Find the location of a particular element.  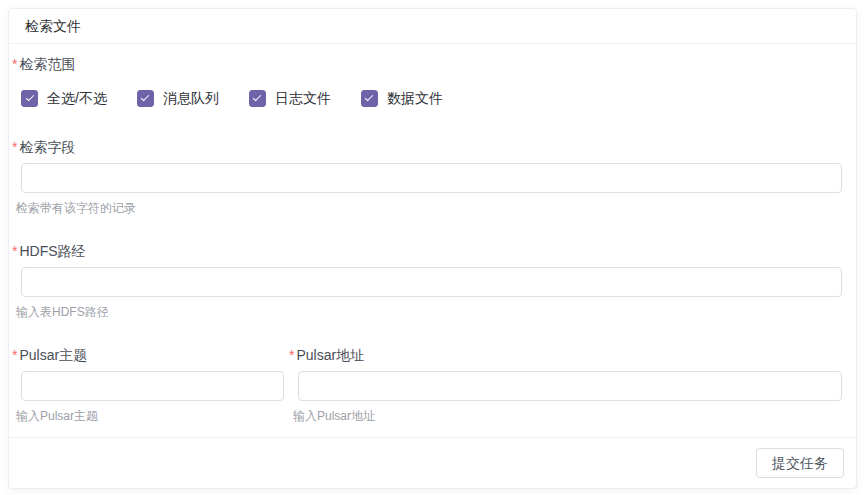

checkbox-log-files: 日志文件 is located at coordinates (290, 98).